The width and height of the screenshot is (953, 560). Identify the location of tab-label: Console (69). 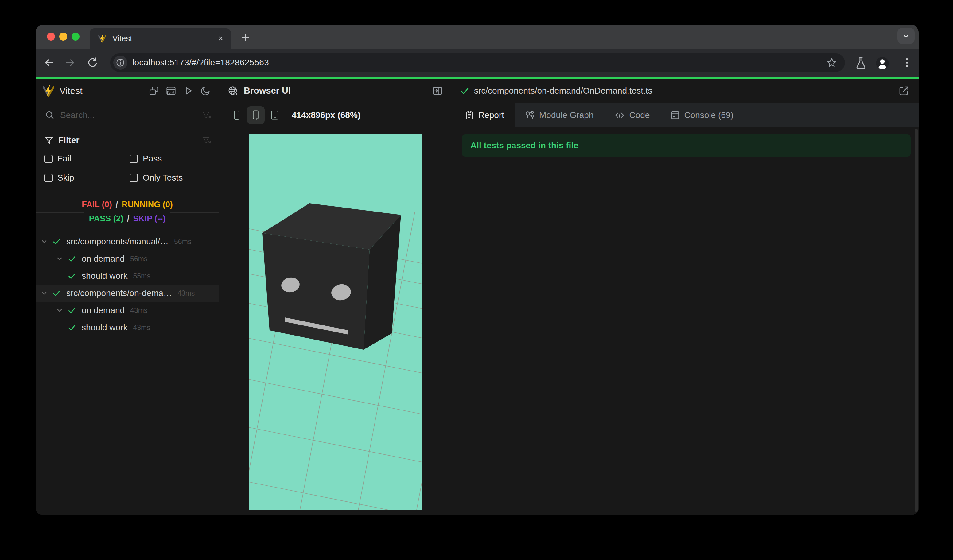
(709, 115).